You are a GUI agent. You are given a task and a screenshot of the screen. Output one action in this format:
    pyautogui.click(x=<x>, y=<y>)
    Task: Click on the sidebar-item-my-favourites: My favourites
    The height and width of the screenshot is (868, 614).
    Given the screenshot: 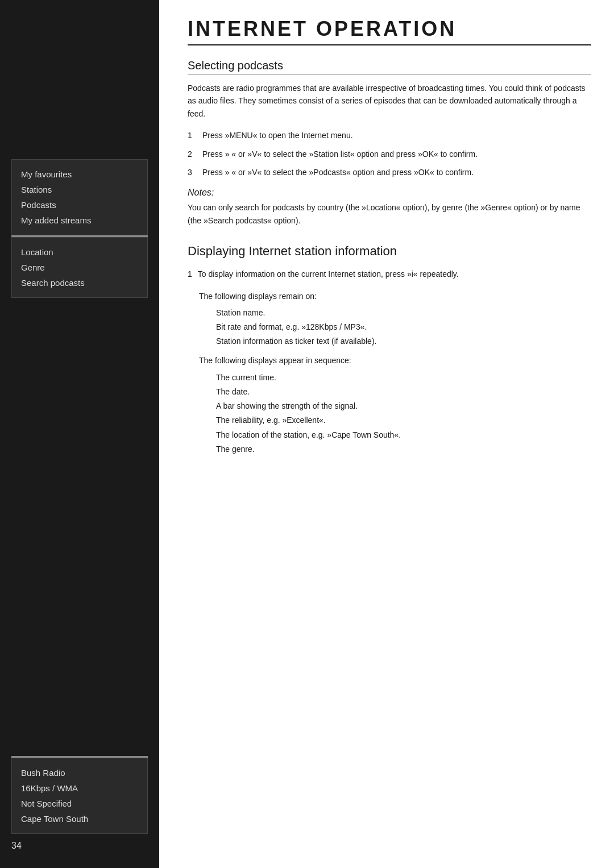 What is the action you would take?
    pyautogui.click(x=80, y=174)
    